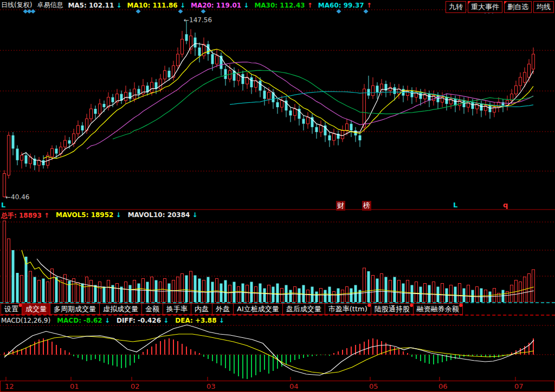 The height and width of the screenshot is (392, 555). What do you see at coordinates (392, 309) in the screenshot?
I see `tab-item: 陆股通持股●` at bounding box center [392, 309].